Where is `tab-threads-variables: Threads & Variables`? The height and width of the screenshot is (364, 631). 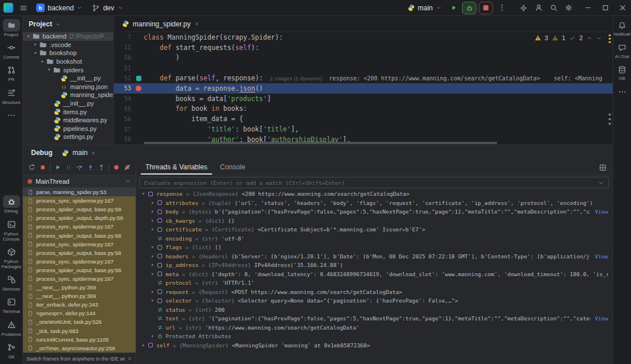 tab-threads-variables: Threads & Variables is located at coordinates (176, 168).